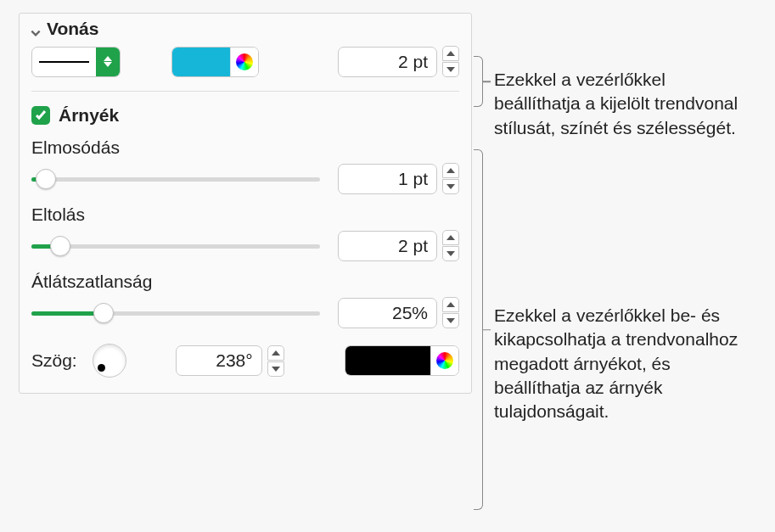 The image size is (775, 532). What do you see at coordinates (36, 29) in the screenshot?
I see `chevron-down-icon` at bounding box center [36, 29].